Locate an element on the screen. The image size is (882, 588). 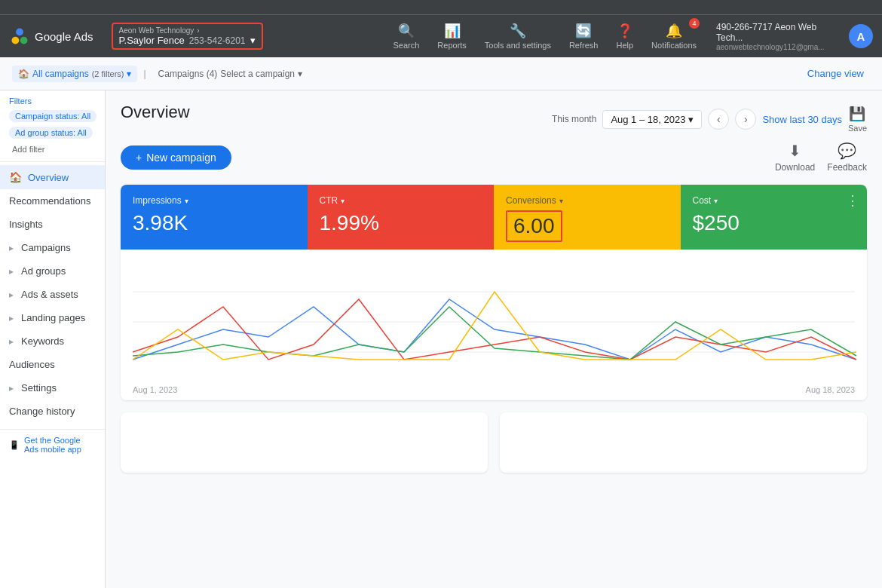
impressions-card: Impressions ▾ 3.98K is located at coordinates (214, 217).